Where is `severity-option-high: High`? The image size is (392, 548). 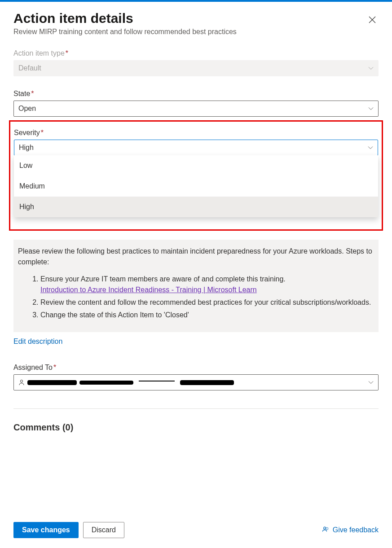
severity-option-high: High is located at coordinates (196, 207).